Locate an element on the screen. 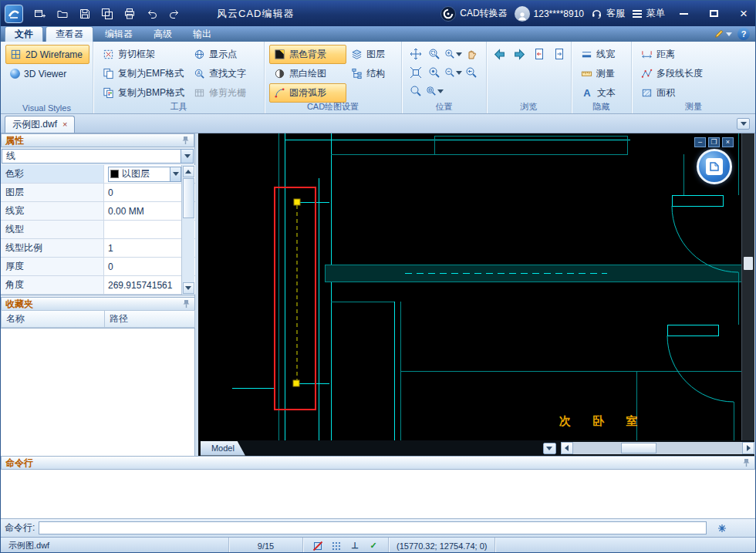 This screenshot has height=553, width=756. group-label: 隐藏 is located at coordinates (602, 106).